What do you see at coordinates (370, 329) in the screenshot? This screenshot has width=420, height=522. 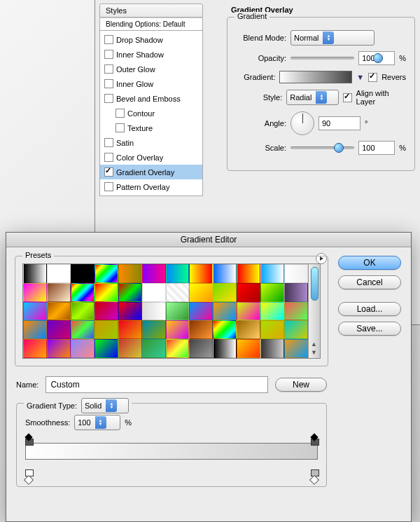 I see `save-button: Save...` at bounding box center [370, 329].